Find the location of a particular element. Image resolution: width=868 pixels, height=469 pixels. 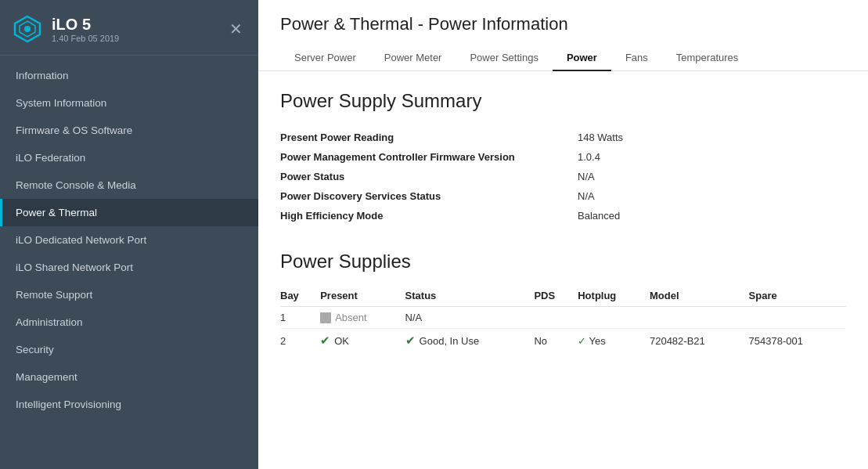

sidebar-header: iLO 5 1.40 Feb 05 2019 ✕ is located at coordinates (129, 28).